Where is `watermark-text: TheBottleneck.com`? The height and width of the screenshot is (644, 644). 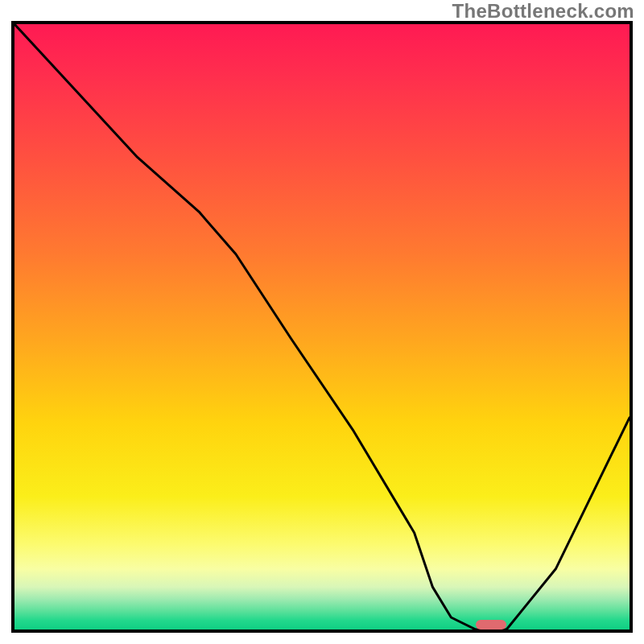
watermark-text: TheBottleneck.com is located at coordinates (543, 11).